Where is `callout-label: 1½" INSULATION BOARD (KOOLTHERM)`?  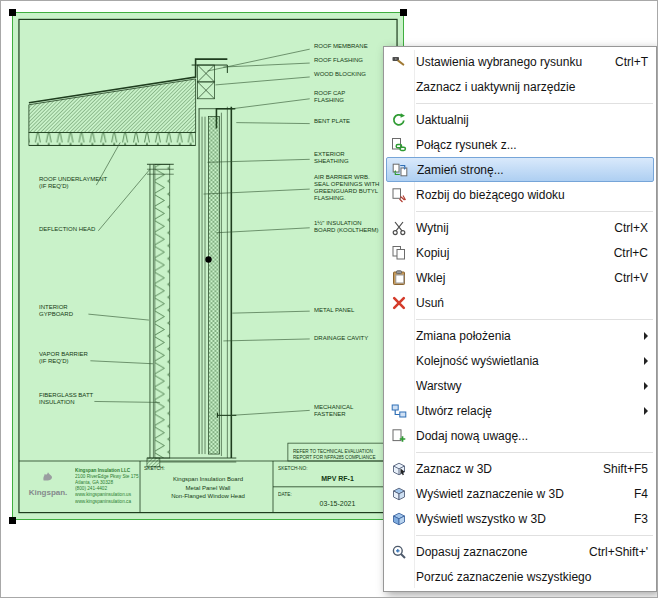
callout-label: 1½" INSULATION BOARD (KOOLTHERM) is located at coordinates (346, 227).